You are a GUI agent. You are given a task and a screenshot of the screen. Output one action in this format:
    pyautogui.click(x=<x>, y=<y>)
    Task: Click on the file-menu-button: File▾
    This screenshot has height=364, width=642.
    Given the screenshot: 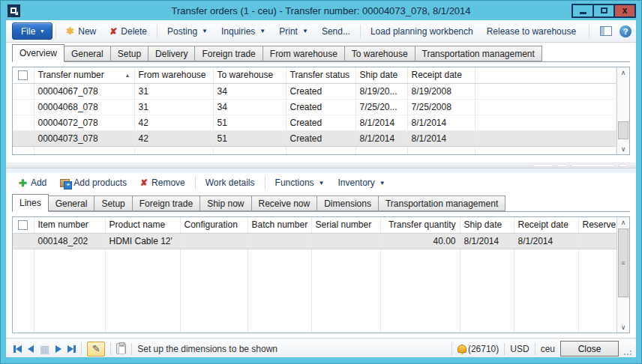 What is the action you would take?
    pyautogui.click(x=32, y=31)
    